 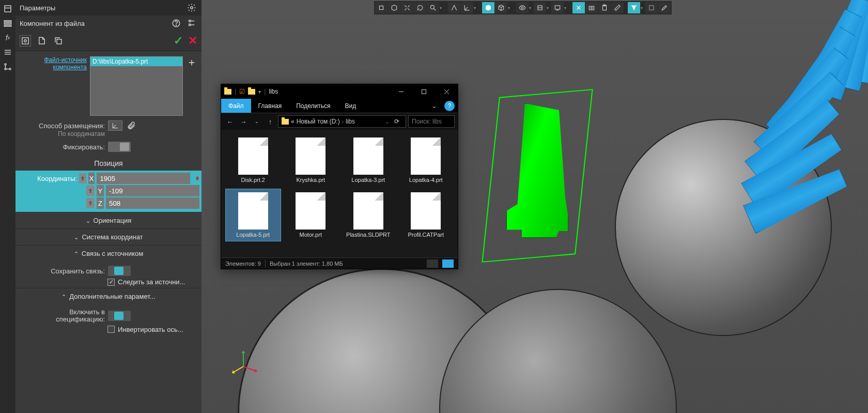 What do you see at coordinates (265, 91) in the screenshot?
I see `qat-sep: |` at bounding box center [265, 91].